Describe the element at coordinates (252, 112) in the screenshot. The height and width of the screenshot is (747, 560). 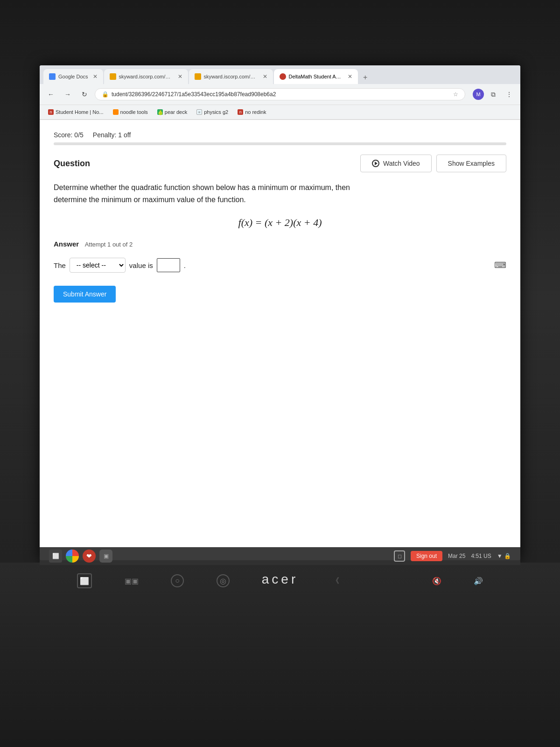
I see `bookmark-no-redink: n no redink` at that location.